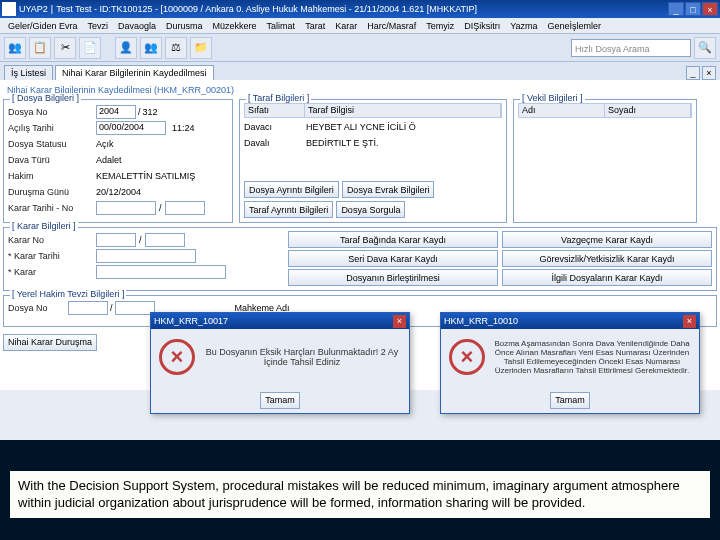 The width and height of the screenshot is (720, 540). I want to click on menu-item: Temyiz, so click(440, 26).